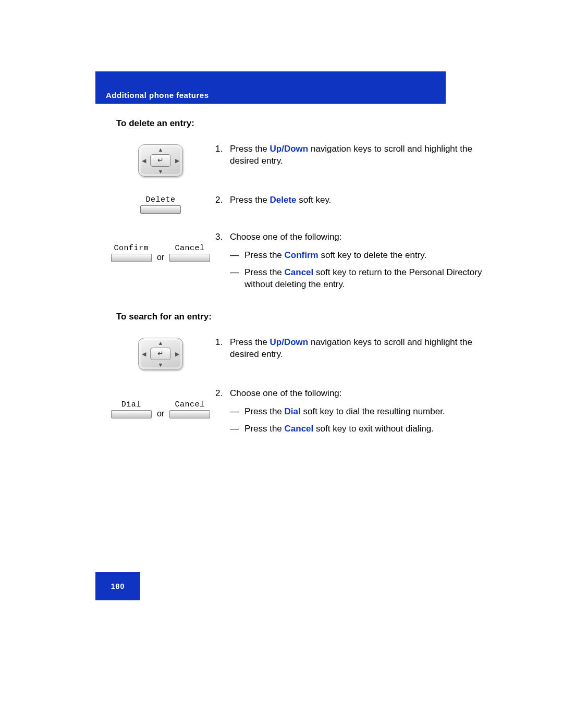 This screenshot has height=728, width=563. Describe the element at coordinates (161, 403) in the screenshot. I see `icon-column: Dial or Cancel` at that location.